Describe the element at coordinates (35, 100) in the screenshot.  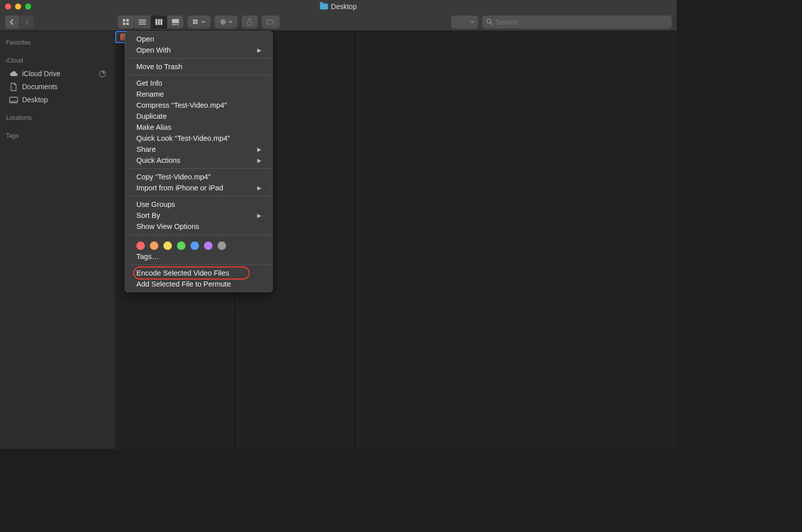
I see `sidebar-item-label: Desktop` at that location.